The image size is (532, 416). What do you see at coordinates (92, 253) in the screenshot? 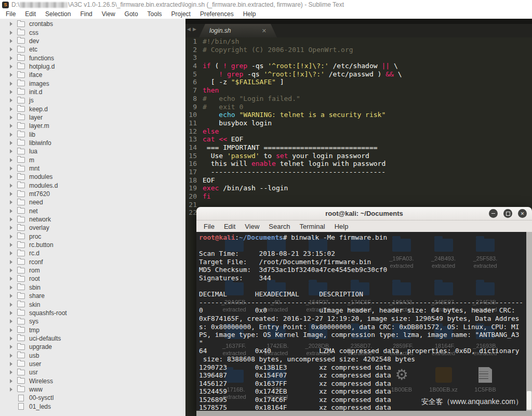
I see `sidebar-item-rc.d: rc.d` at bounding box center [92, 253].